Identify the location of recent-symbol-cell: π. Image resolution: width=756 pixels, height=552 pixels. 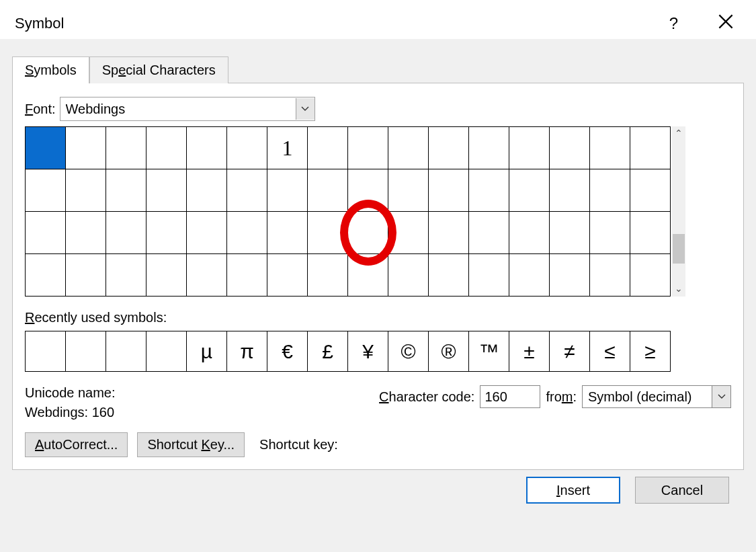
(247, 352).